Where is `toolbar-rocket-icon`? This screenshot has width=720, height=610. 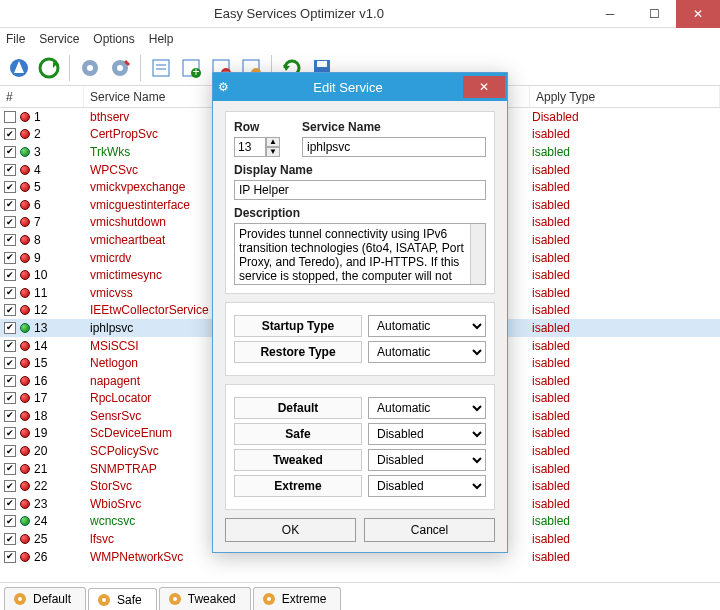 toolbar-rocket-icon is located at coordinates (19, 68).